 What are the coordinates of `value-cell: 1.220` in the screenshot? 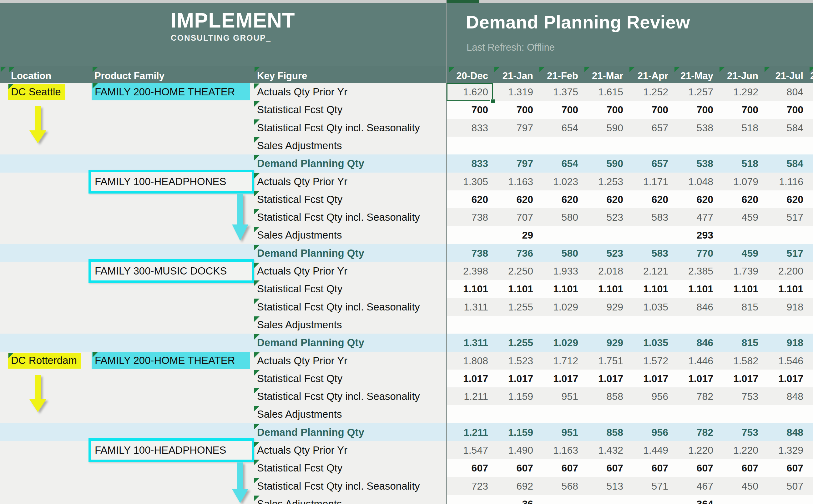 It's located at (693, 450).